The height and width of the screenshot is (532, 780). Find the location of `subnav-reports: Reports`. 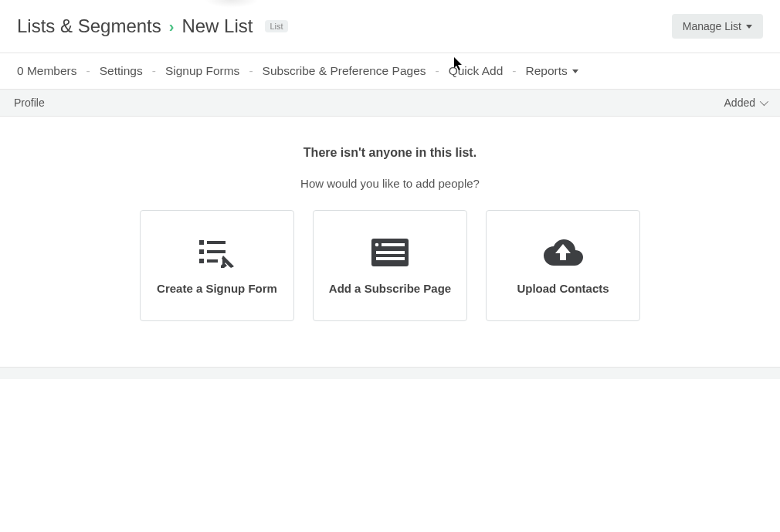

subnav-reports: Reports is located at coordinates (552, 71).